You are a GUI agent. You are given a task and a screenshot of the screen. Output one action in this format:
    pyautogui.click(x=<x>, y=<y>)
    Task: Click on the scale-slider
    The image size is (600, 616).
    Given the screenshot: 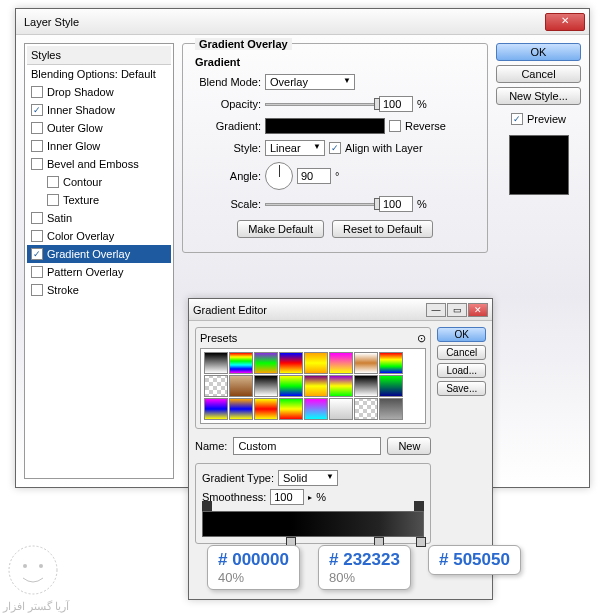 What is the action you would take?
    pyautogui.click(x=320, y=204)
    